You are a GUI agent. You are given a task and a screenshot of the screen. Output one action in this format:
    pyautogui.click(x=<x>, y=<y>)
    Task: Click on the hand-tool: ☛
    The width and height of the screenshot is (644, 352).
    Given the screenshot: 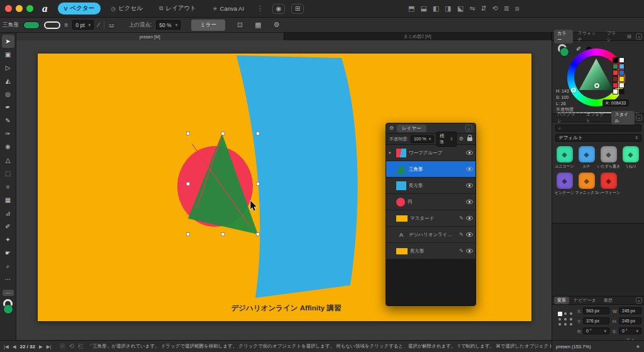 What is the action you would take?
    pyautogui.click(x=8, y=253)
    